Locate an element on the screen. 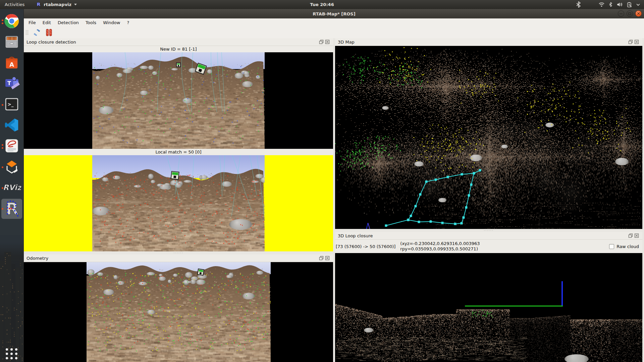 This screenshot has width=644, height=362. dock-item-terminal: >_ is located at coordinates (12, 105).